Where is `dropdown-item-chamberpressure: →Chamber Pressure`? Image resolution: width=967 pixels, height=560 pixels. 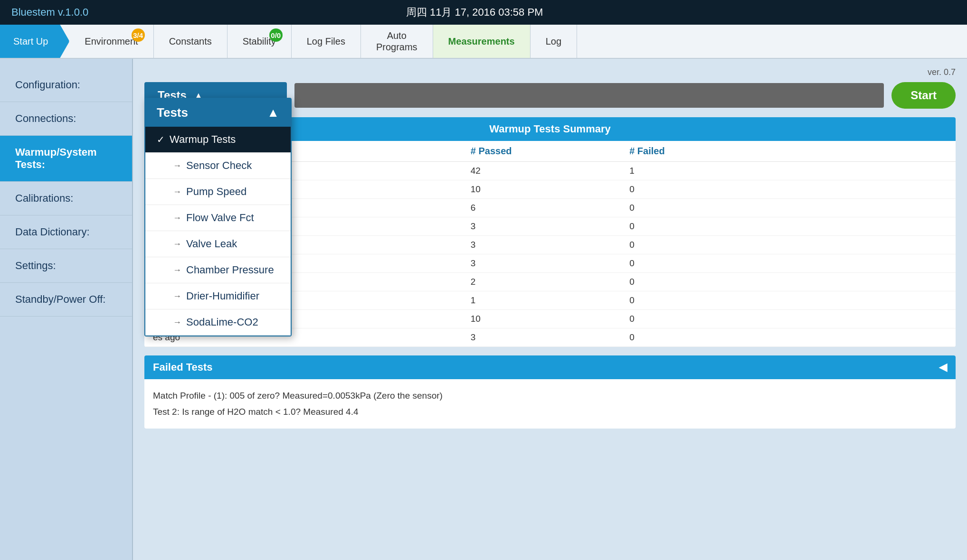 dropdown-item-chamberpressure: →Chamber Pressure is located at coordinates (218, 271).